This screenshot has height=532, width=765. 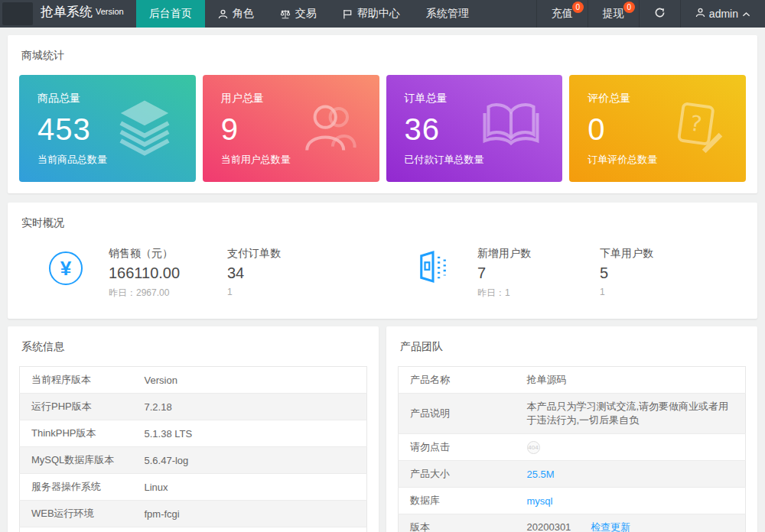 I want to click on app-version: Version, so click(x=110, y=11).